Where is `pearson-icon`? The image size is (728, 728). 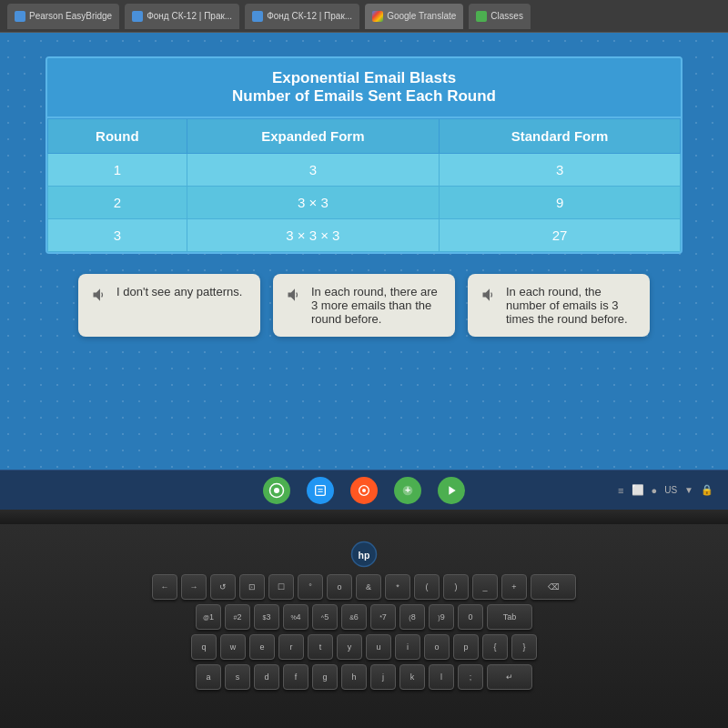 pearson-icon is located at coordinates (20, 16).